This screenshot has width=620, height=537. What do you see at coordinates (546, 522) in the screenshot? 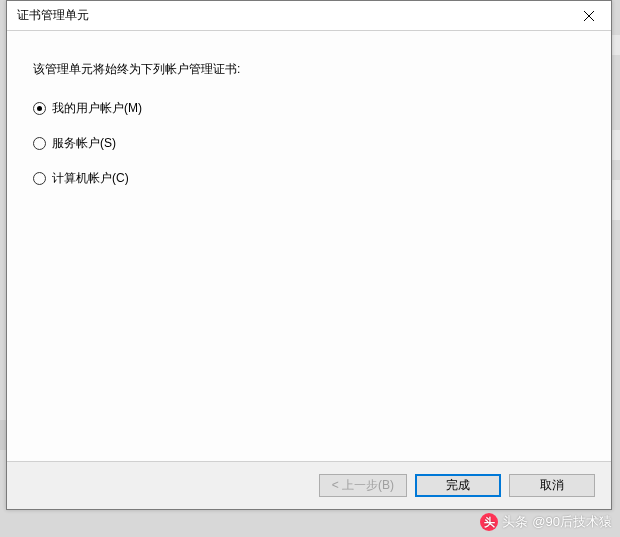
I see `watermark: 头 头条 @90后技术猿` at bounding box center [546, 522].